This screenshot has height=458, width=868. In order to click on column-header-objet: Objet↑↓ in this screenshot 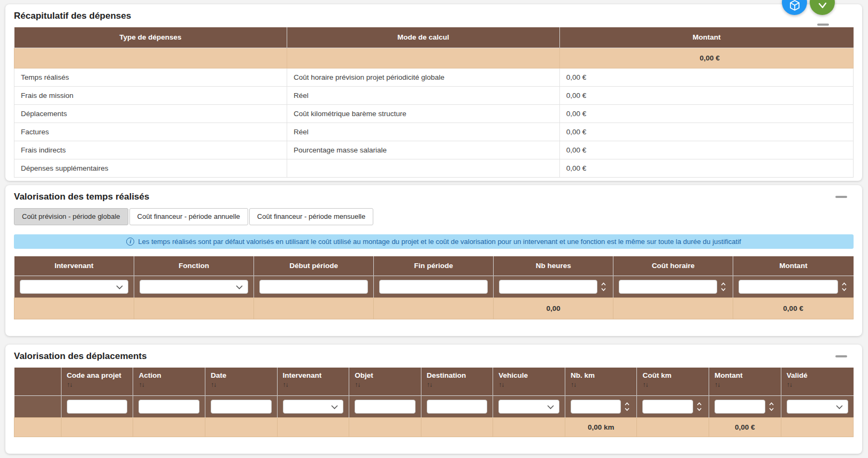, I will do `click(385, 381)`.